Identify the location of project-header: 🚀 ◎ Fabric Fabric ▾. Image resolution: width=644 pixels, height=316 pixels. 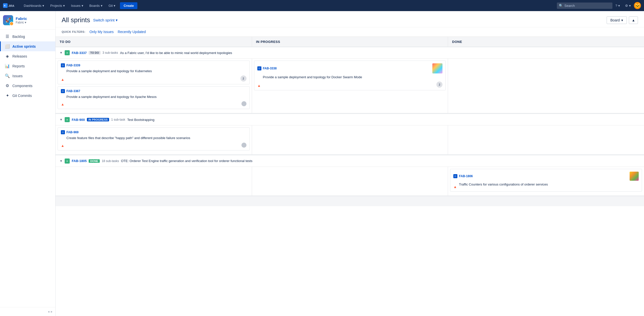
(28, 20).